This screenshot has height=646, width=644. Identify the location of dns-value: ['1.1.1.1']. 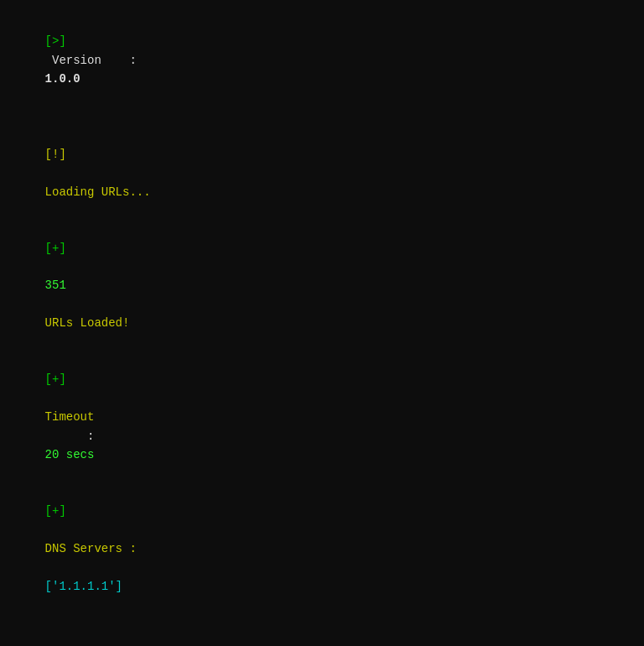
(84, 586).